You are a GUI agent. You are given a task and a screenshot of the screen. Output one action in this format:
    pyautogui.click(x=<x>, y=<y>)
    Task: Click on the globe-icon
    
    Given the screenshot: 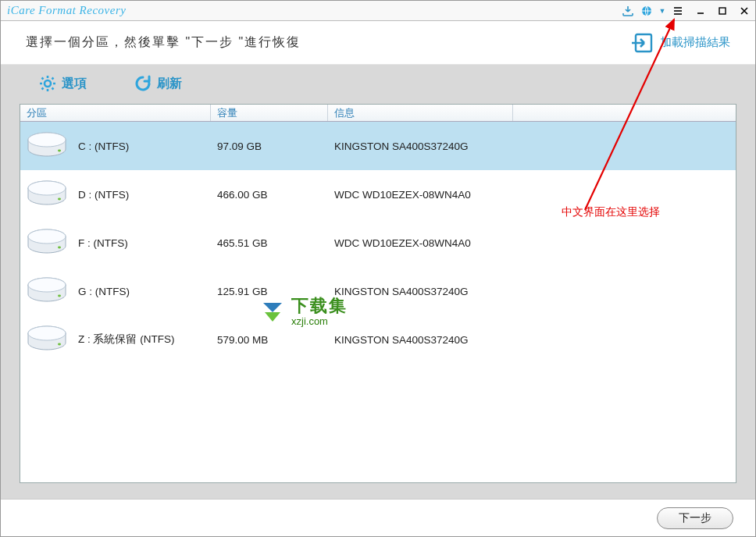 What is the action you would take?
    pyautogui.click(x=647, y=11)
    